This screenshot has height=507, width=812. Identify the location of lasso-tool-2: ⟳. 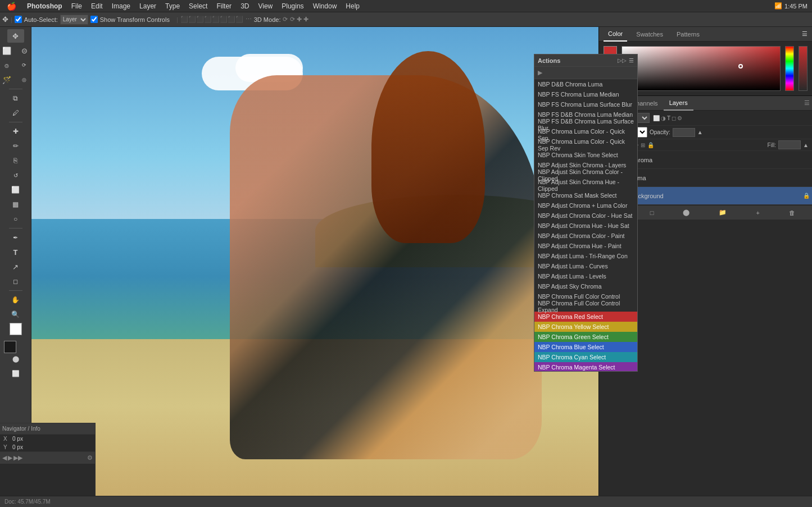
(24, 65).